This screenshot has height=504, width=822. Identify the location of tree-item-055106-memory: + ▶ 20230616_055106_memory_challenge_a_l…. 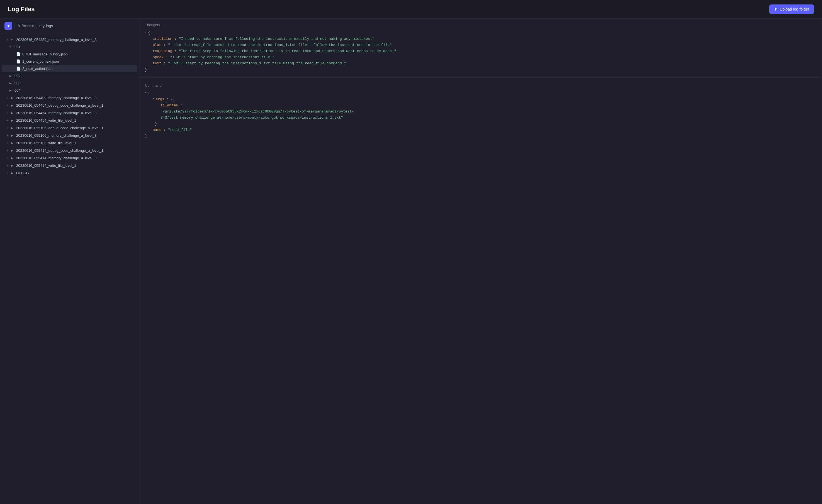
(69, 135).